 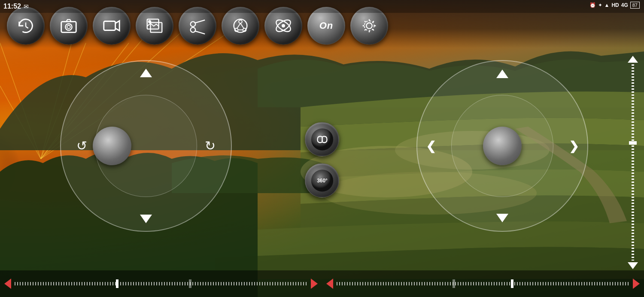 I want to click on slider-up-arrow, so click(x=633, y=59).